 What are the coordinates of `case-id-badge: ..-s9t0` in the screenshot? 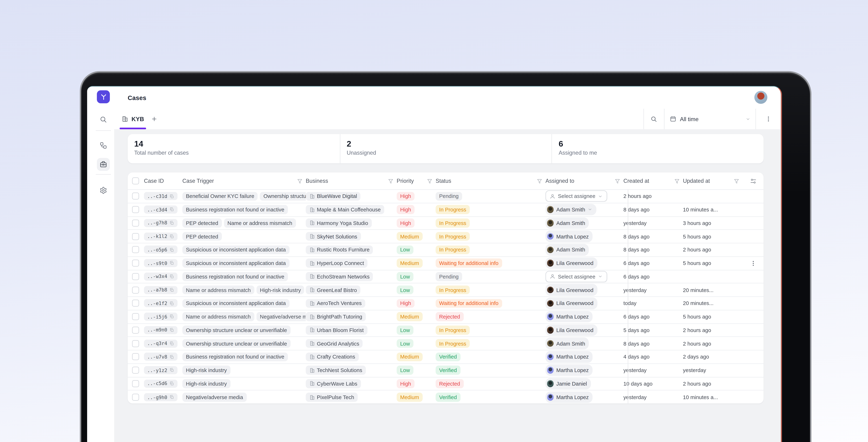 It's located at (160, 263).